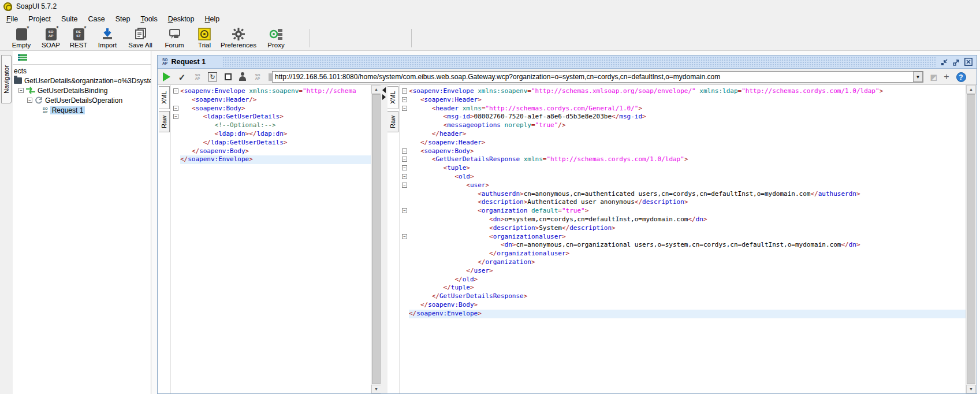 The height and width of the screenshot is (394, 980). Describe the element at coordinates (961, 77) in the screenshot. I see `help-icon: ?` at that location.